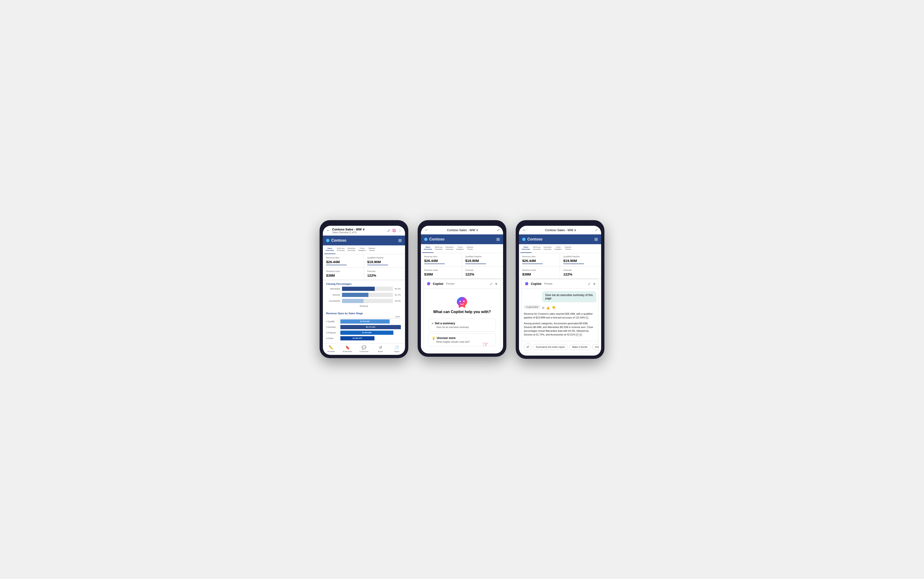 Image resolution: width=924 pixels, height=579 pixels. What do you see at coordinates (550, 347) in the screenshot?
I see `action-summarize: Summarize the entire report` at bounding box center [550, 347].